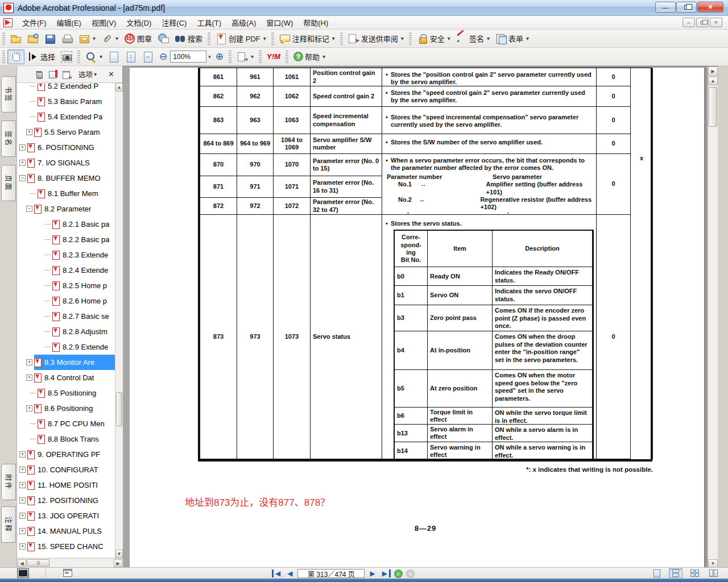  Describe the element at coordinates (66, 301) in the screenshot. I see `bookmark-8-2-6: 8.2.6 Home p` at that location.